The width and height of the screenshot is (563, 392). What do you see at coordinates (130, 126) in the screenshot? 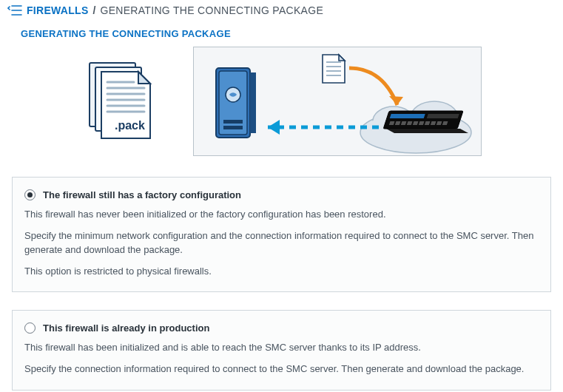
I see `pack-label: .pack` at bounding box center [130, 126].